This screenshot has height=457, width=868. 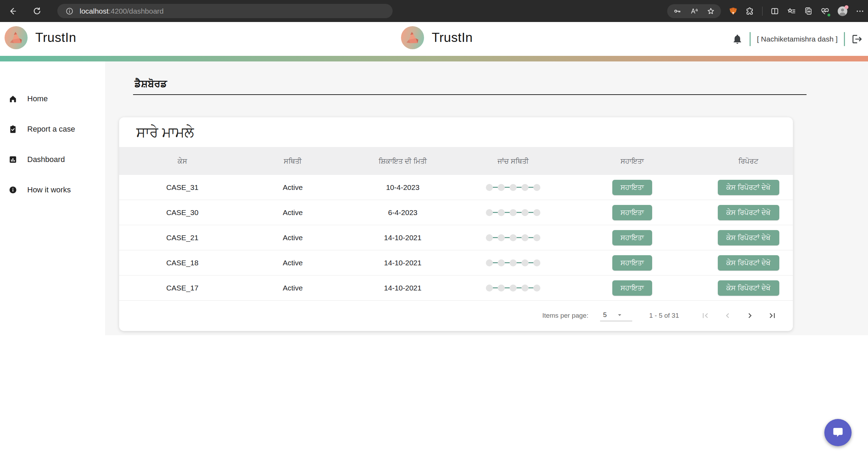 I want to click on table-row: CASE_30 Active 6-4-2023 ਸਹਾਇਤਾ ਕੇਸ ਰਿਪੋਰ…, so click(x=456, y=213).